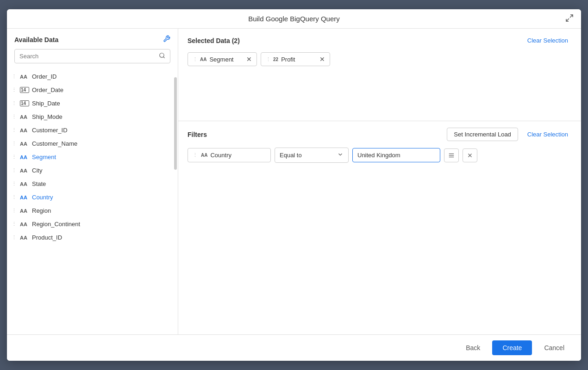  I want to click on type-icon-region: AA, so click(25, 211).